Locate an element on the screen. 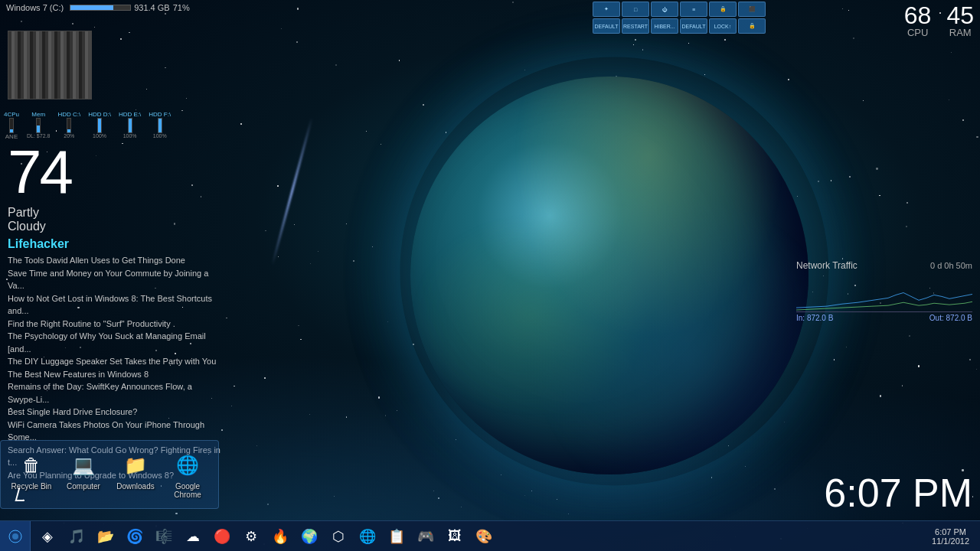  taskbar-icon-12: 📋 is located at coordinates (397, 536).